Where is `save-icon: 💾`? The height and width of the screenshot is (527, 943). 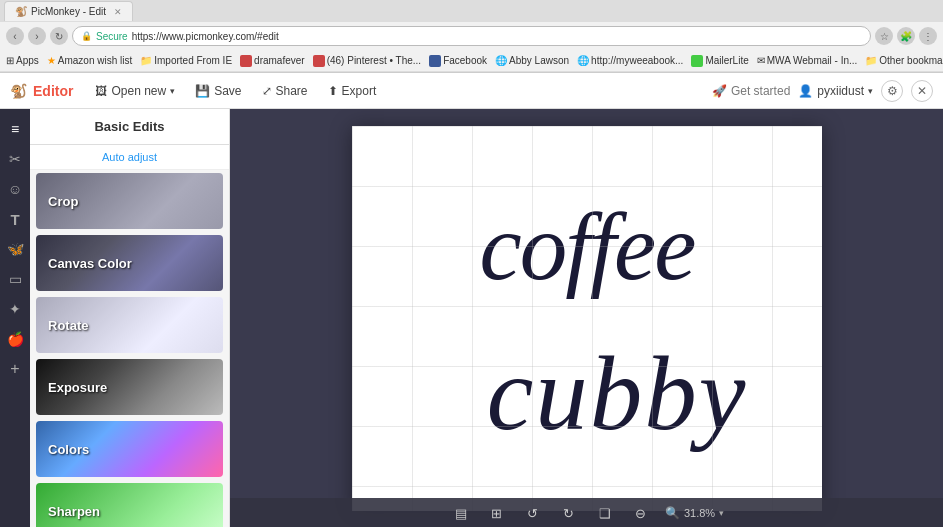 save-icon: 💾 is located at coordinates (202, 91).